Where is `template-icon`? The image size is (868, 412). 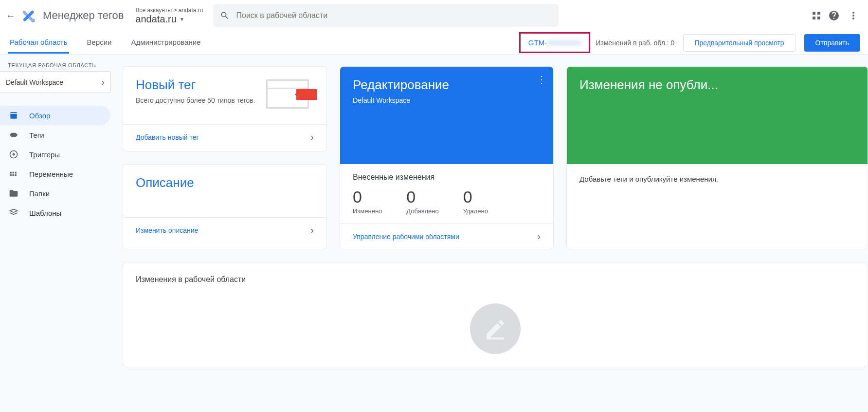 template-icon is located at coordinates (15, 213).